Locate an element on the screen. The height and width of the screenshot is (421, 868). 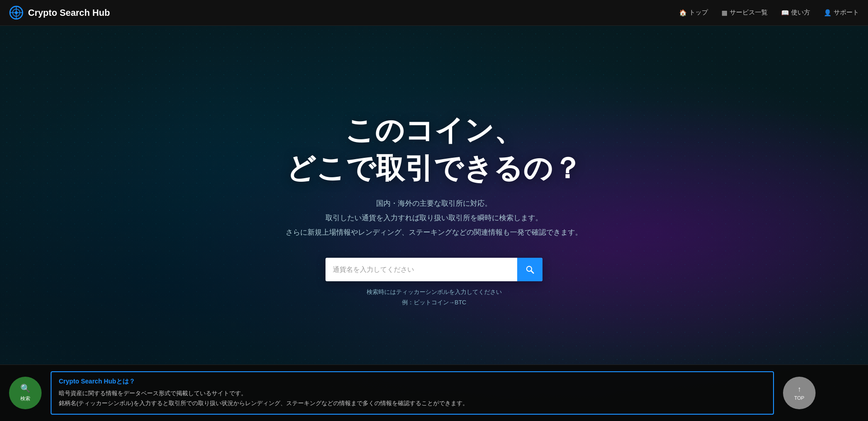
nav-item-top: 🏠 トップ is located at coordinates (693, 13).